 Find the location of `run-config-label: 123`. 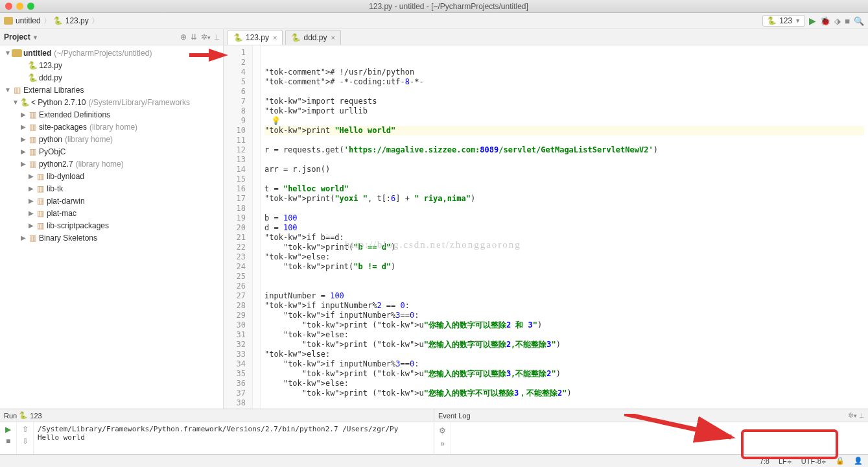

run-config-label: 123 is located at coordinates (786, 21).